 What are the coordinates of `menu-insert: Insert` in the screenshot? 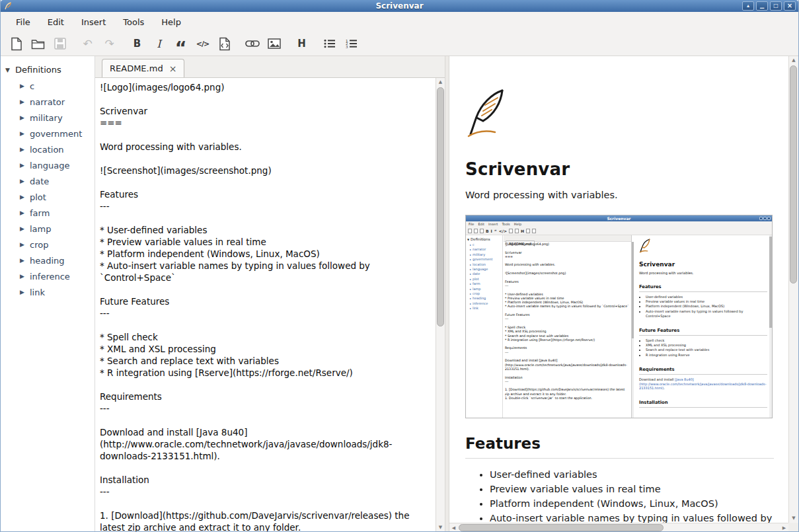 It's located at (94, 22).